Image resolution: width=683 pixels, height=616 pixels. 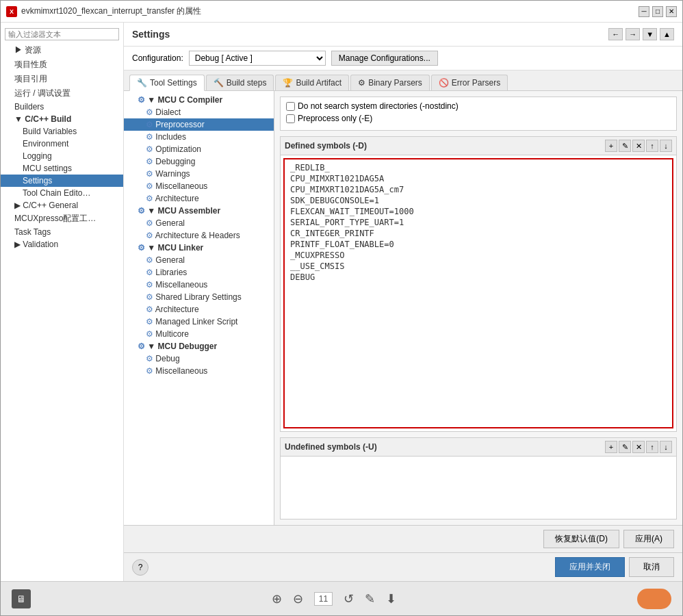 What do you see at coordinates (666, 146) in the screenshot?
I see `move-down-button: ↓` at bounding box center [666, 146].